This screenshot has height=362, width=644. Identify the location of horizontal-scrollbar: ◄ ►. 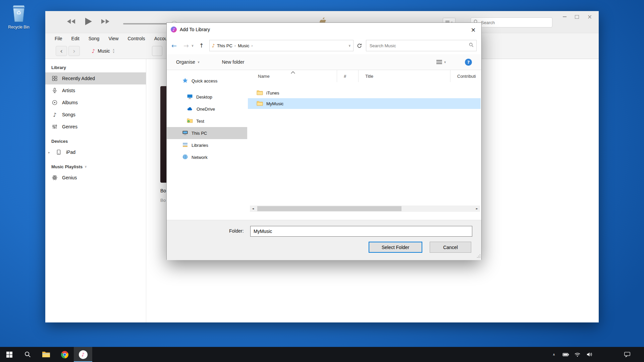
(365, 208).